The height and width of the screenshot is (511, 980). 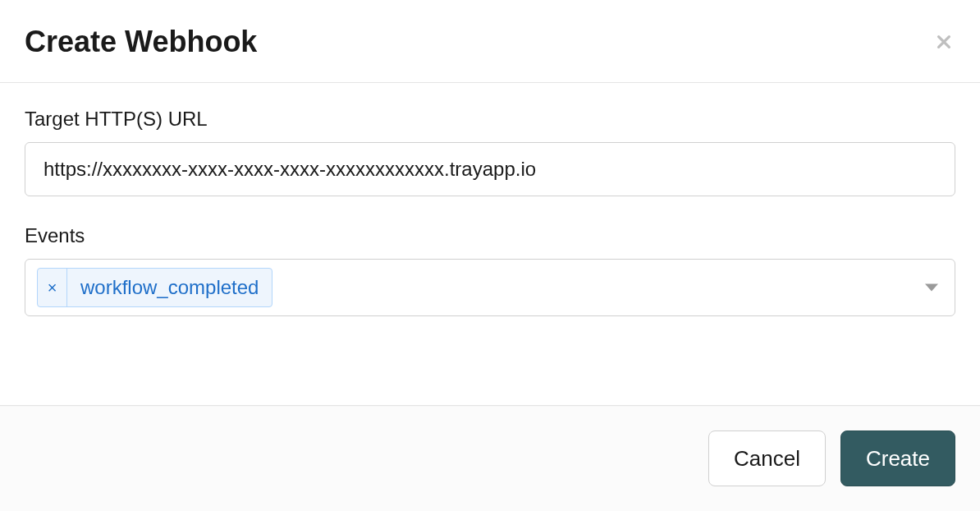 I want to click on event-tag: × workflow_completed, so click(x=154, y=288).